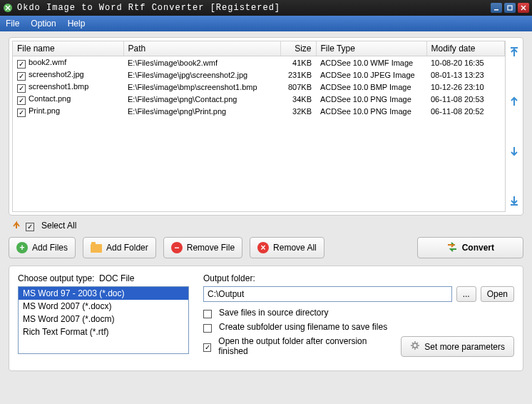 The image size is (532, 404). What do you see at coordinates (259, 111) in the screenshot?
I see `table-row: Print.pngE:\Files\image\png\Print.png32K…` at bounding box center [259, 111].